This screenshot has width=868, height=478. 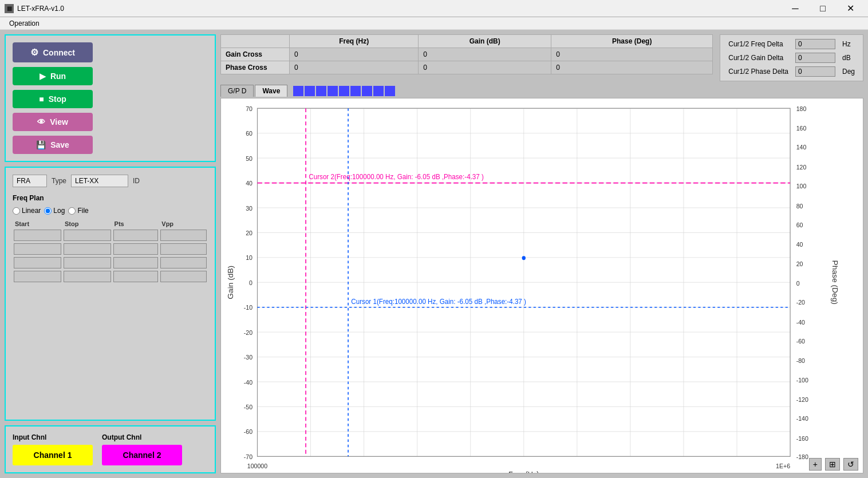 I want to click on menubar: Operation, so click(x=434, y=23).